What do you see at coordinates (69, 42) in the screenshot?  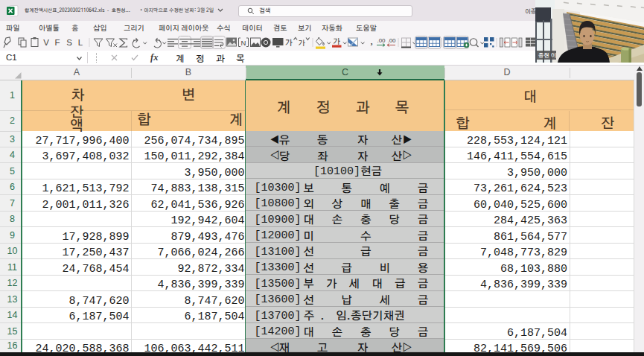 I see `svg-text: S` at bounding box center [69, 42].